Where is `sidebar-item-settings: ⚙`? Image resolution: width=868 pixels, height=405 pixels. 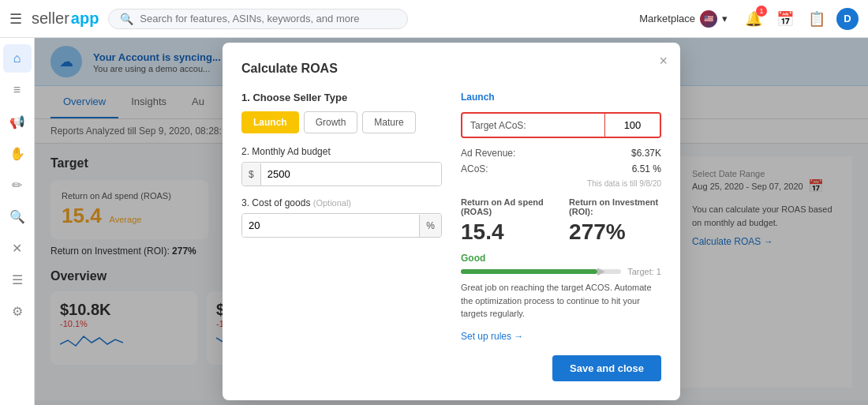 sidebar-item-settings: ⚙ is located at coordinates (17, 311).